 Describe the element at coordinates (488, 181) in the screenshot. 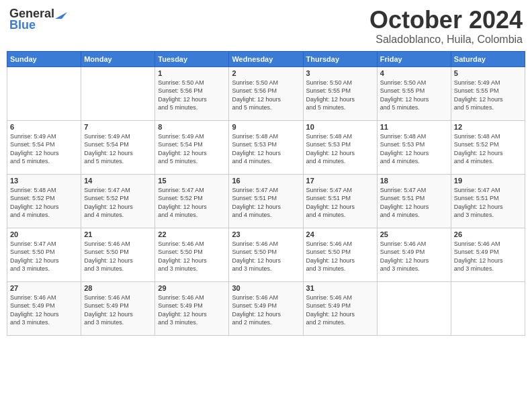

I see `day-number: 19` at that location.